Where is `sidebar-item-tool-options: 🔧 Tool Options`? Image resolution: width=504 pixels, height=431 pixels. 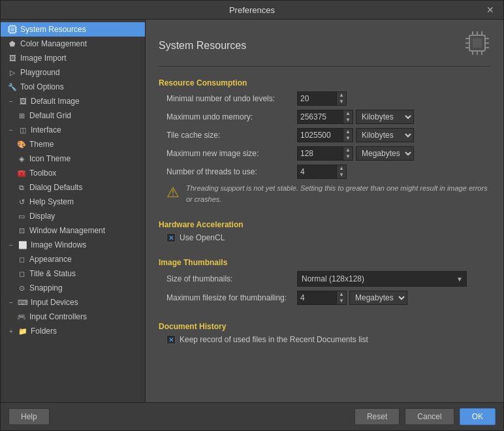 sidebar-item-tool-options: 🔧 Tool Options is located at coordinates (73, 87).